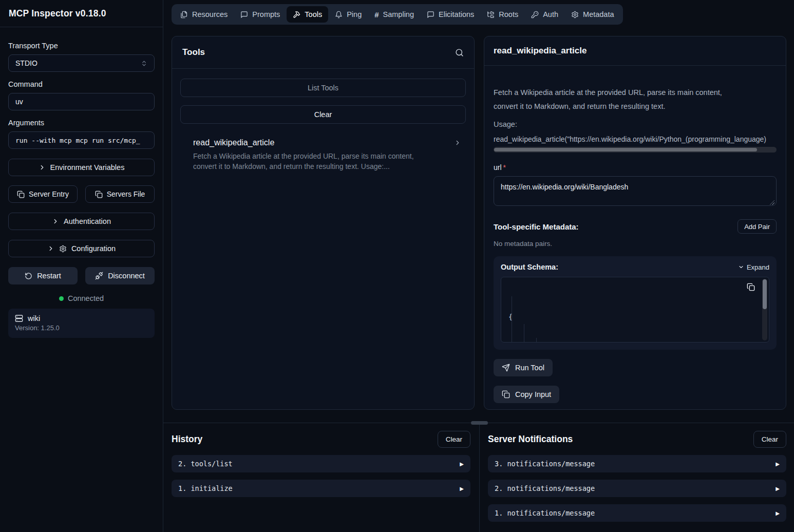  Describe the element at coordinates (81, 324) in the screenshot. I see `server-info-card: wiki Version: 1.25.0` at that location.